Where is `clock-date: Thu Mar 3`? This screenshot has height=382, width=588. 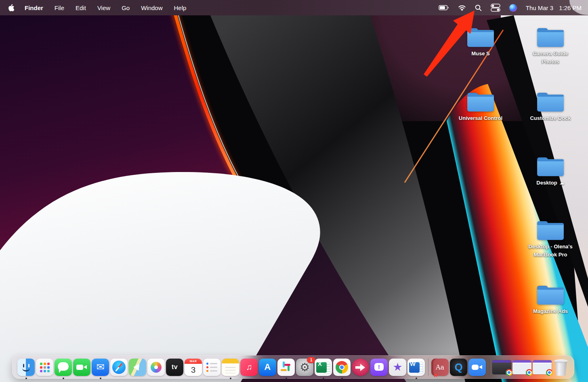
clock-date: Thu Mar 3 is located at coordinates (540, 8).